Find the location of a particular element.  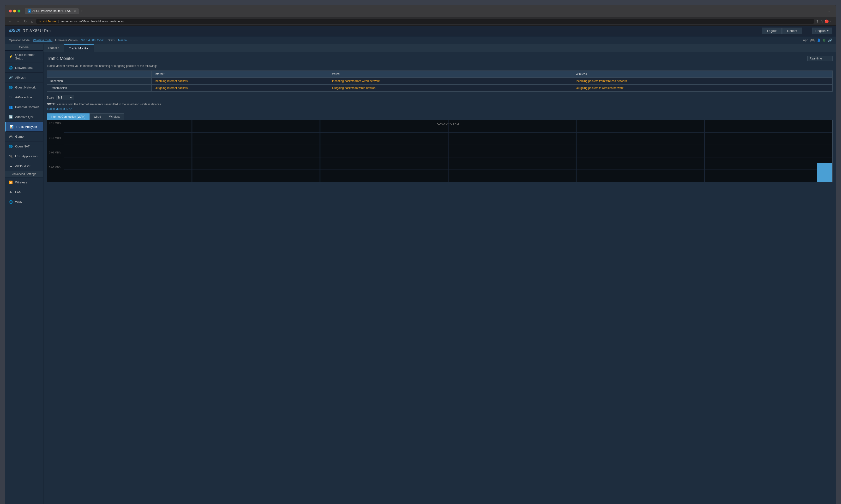

y-label-top: 0.19 MB/s is located at coordinates (55, 123).